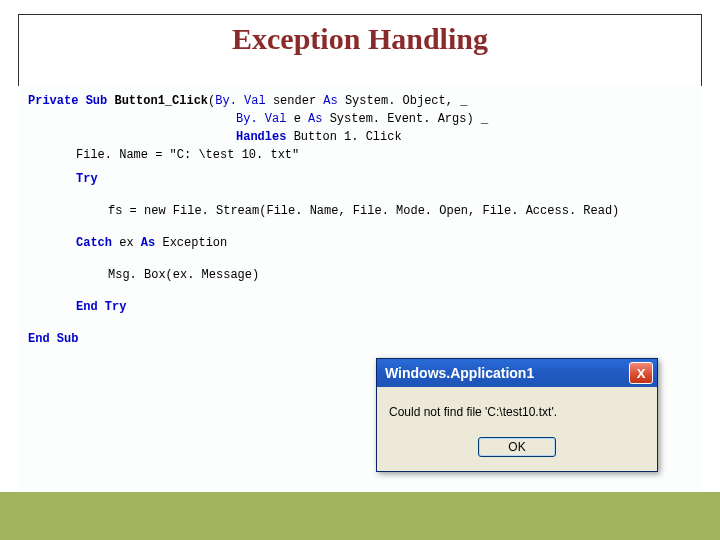 The image size is (720, 540). I want to click on param1-name: sender, so click(294, 101).